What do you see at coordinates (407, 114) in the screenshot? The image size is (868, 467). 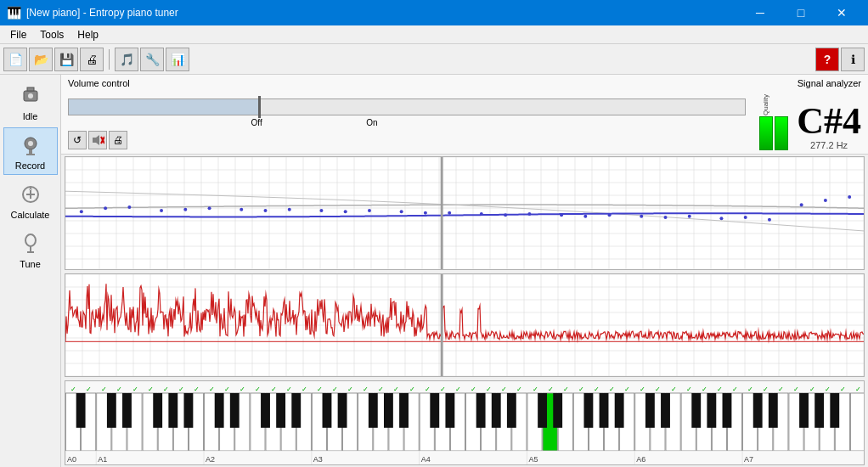 I see `volume-control-section: Volume control Off On ↺` at bounding box center [407, 114].